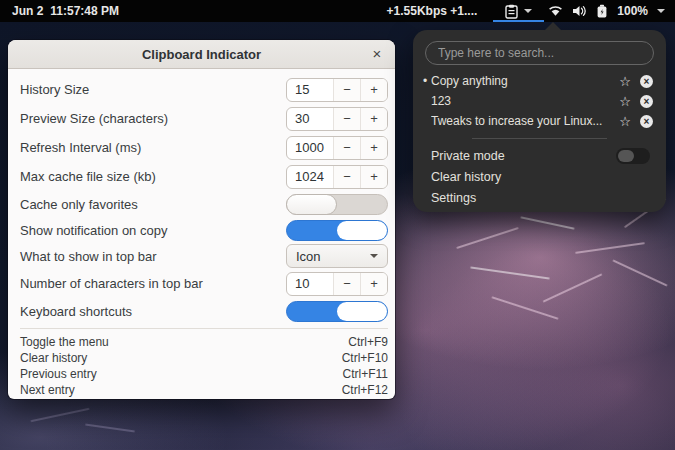  I want to click on setting-row: Number of characters in top bar 10 − +, so click(204, 284).